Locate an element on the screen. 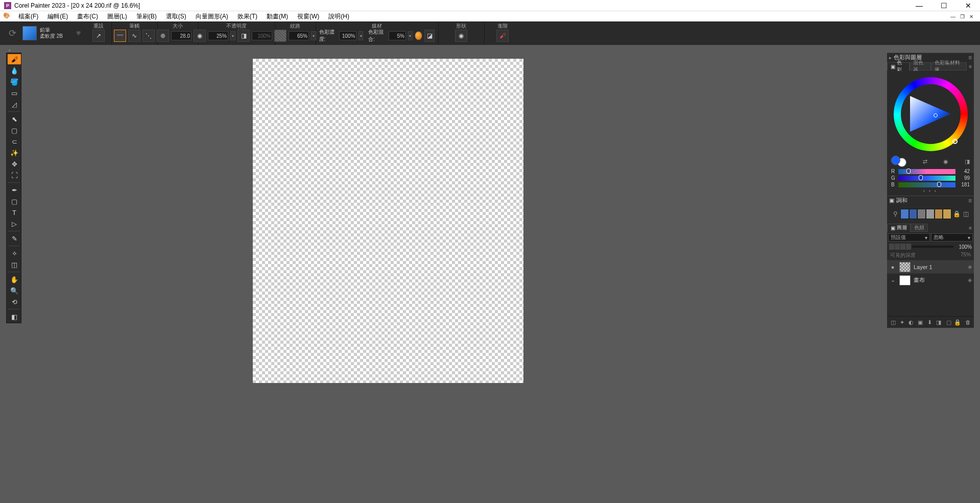 The height and width of the screenshot is (503, 980). crop-tool: ⛶ is located at coordinates (14, 175).